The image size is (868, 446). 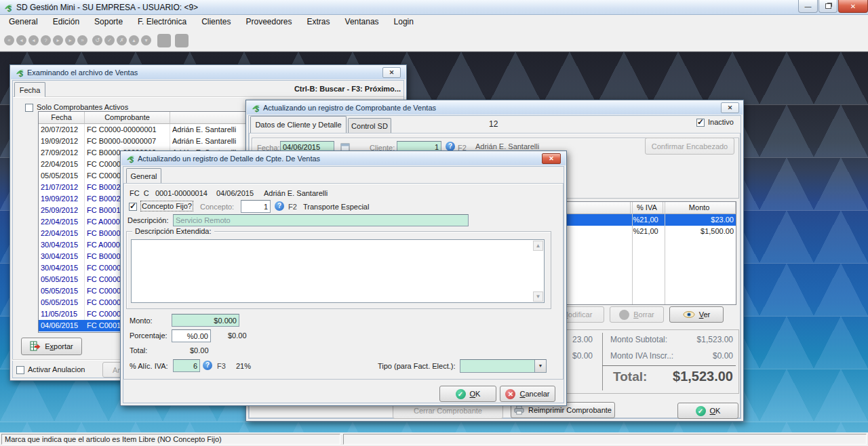 What do you see at coordinates (23, 22) in the screenshot?
I see `menu-item-general: General` at bounding box center [23, 22].